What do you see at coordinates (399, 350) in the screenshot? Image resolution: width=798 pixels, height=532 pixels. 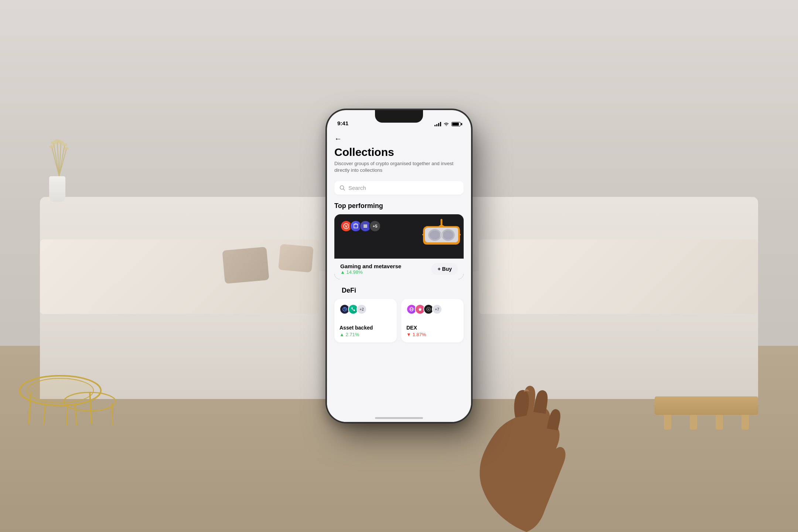 I see `bottom-spacer` at bounding box center [399, 350].